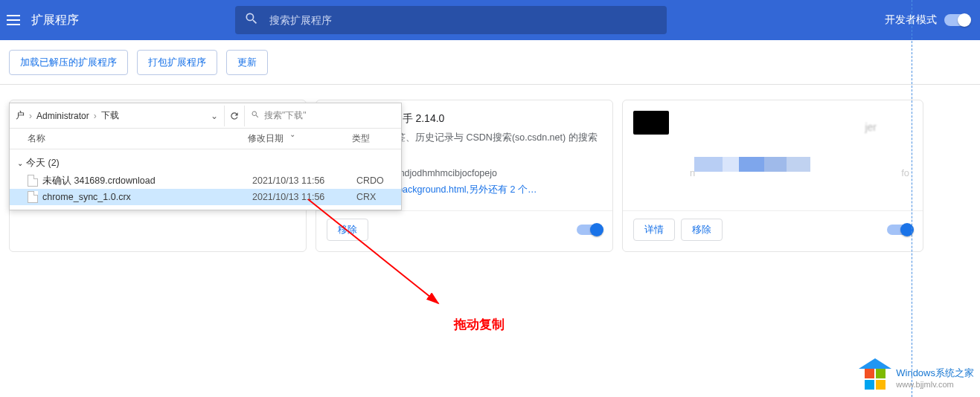 The height and width of the screenshot is (397, 980). What do you see at coordinates (129, 138) in the screenshot?
I see `column-name: 名称` at bounding box center [129, 138].